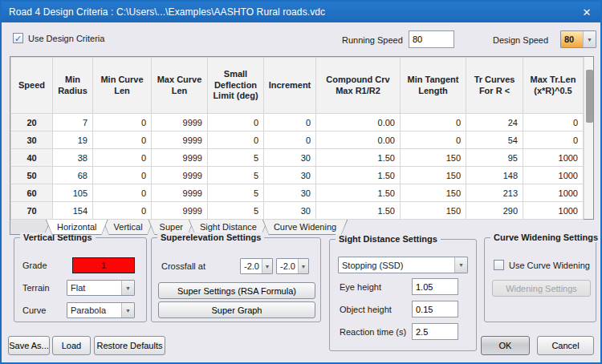 This screenshot has height=364, width=602. I want to click on running-speed-input, so click(432, 39).